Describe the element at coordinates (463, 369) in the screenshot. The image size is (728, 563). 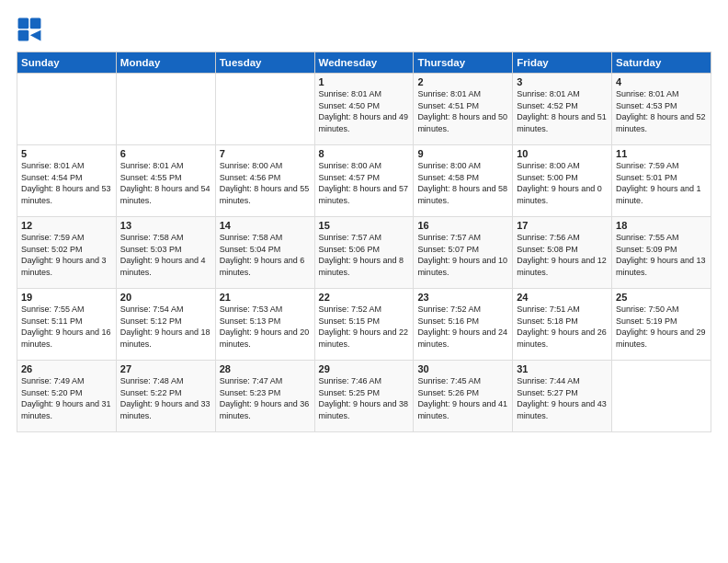
I see `day-number: 30` at that location.